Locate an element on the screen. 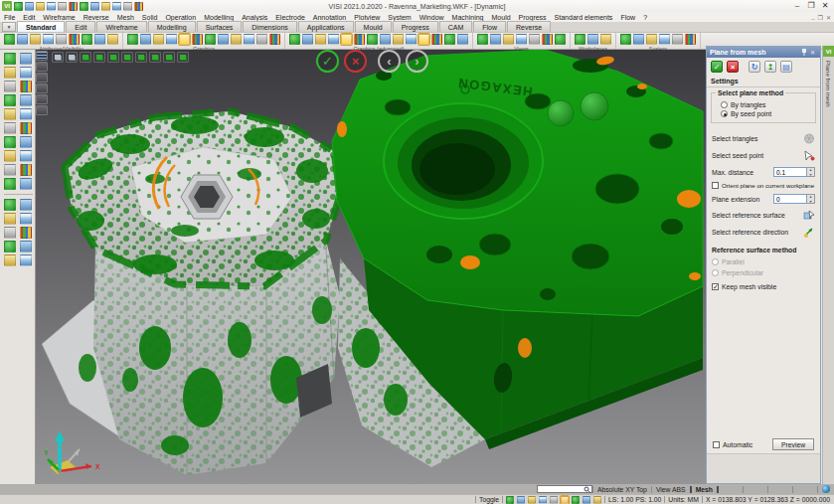  checkbox-icon is located at coordinates (716, 286).